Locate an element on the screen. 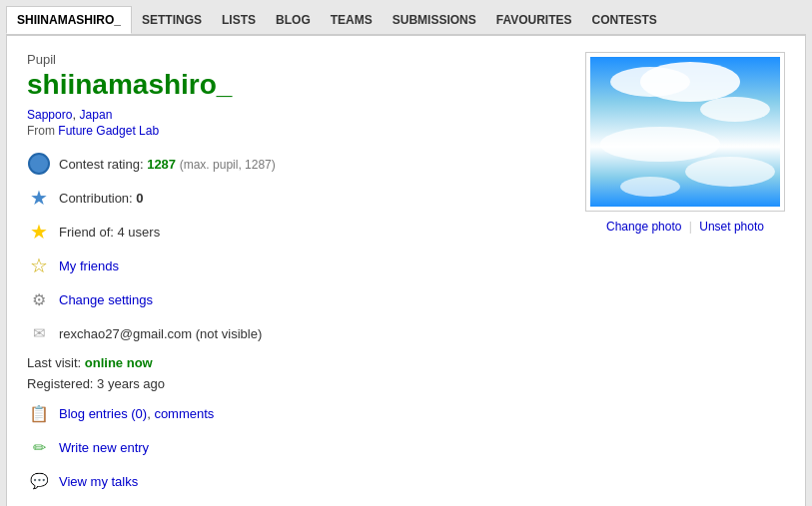 The width and height of the screenshot is (812, 506). contribution-text: Contribution: 0 is located at coordinates (102, 198).